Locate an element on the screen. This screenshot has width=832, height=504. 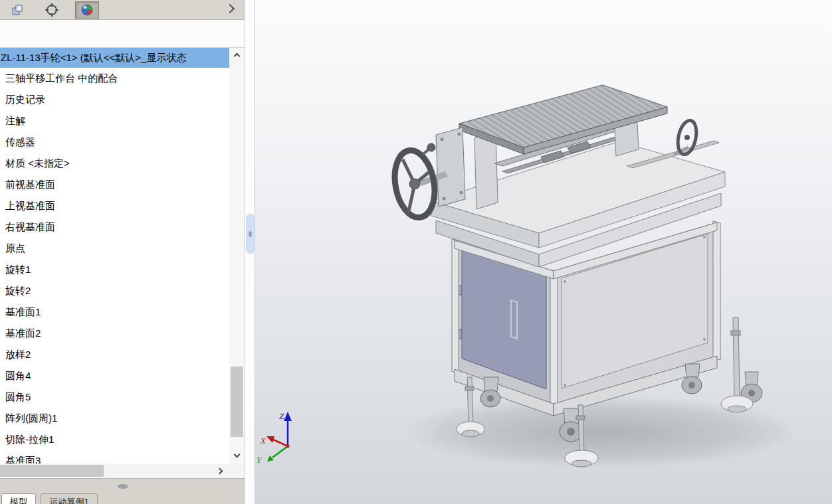
tree-item: 原点 is located at coordinates (114, 248).